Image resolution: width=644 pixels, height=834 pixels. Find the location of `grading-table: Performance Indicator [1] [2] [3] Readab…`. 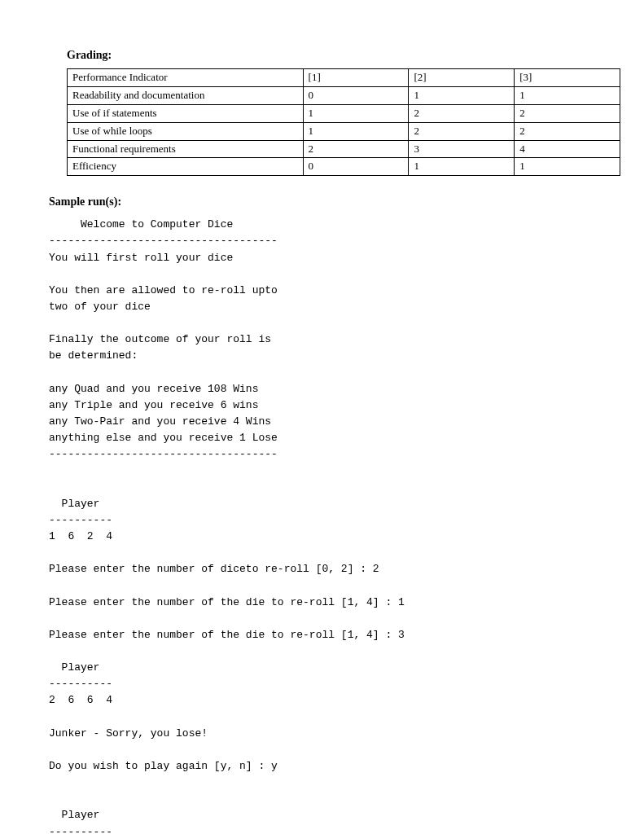

grading-table: Performance Indicator [1] [2] [3] Readab… is located at coordinates (344, 122).